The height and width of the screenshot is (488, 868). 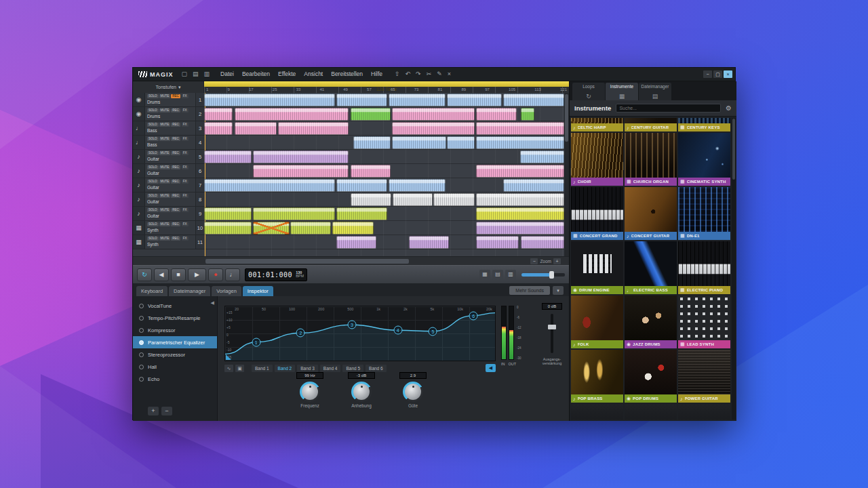 I want to click on close-button: ×, so click(x=728, y=75).